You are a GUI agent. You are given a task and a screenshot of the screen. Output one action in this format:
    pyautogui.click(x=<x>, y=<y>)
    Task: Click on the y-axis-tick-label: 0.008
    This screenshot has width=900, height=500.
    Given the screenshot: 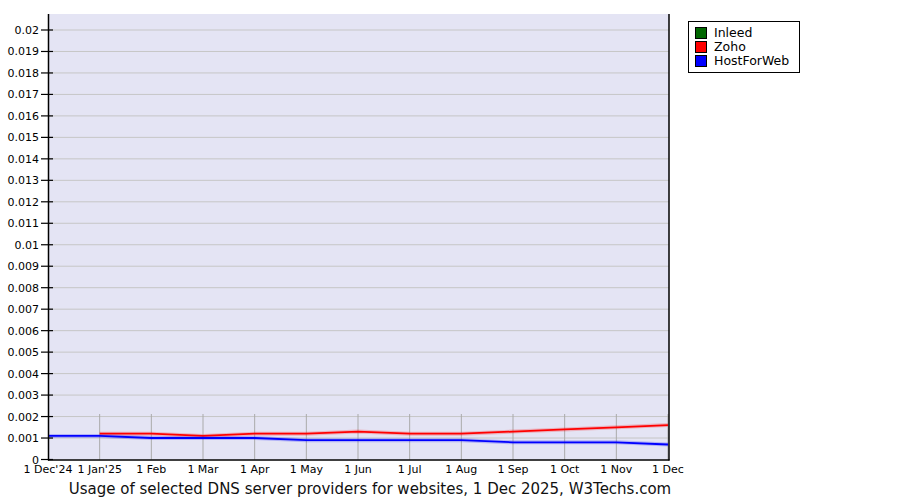 What is the action you would take?
    pyautogui.click(x=24, y=288)
    